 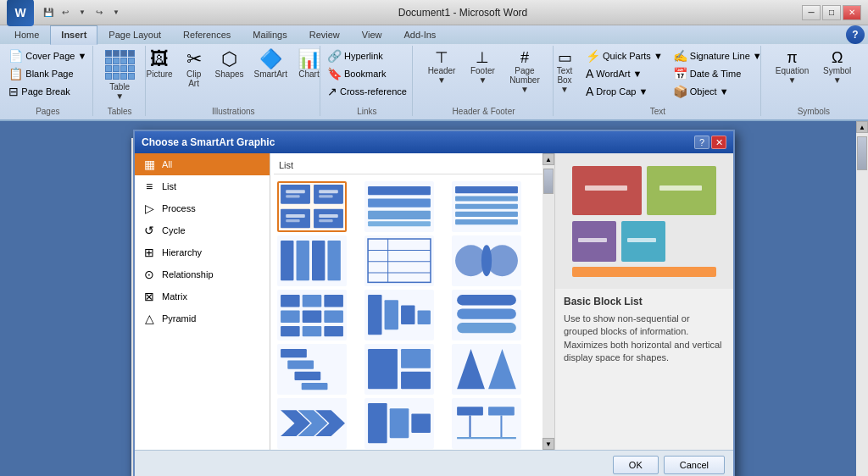 What do you see at coordinates (367, 91) in the screenshot?
I see `crossref-btn: ↗ Cross-reference` at bounding box center [367, 91].